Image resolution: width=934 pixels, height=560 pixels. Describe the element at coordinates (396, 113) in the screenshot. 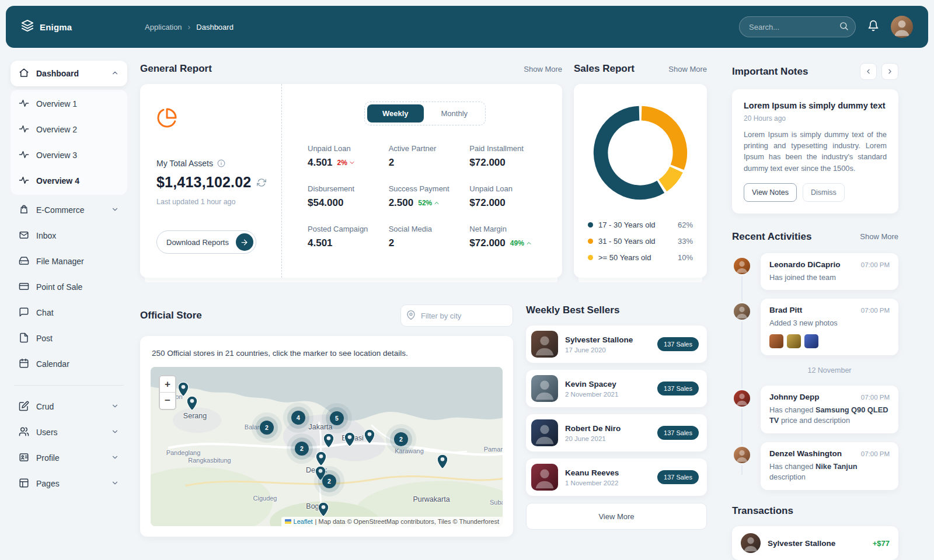

I see `weekly-tab: Weekly` at that location.